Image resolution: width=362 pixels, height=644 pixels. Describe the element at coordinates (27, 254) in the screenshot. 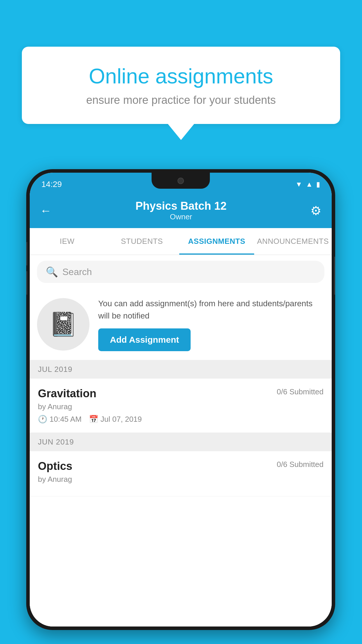

I see `side-button-vol-up` at that location.